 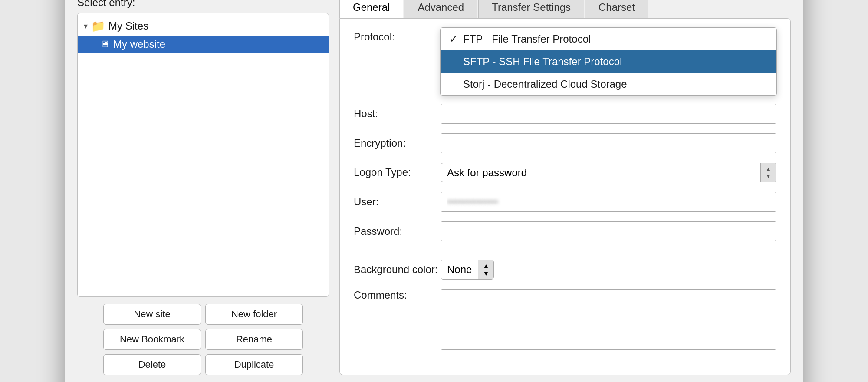 What do you see at coordinates (608, 114) in the screenshot?
I see `host-control` at bounding box center [608, 114].